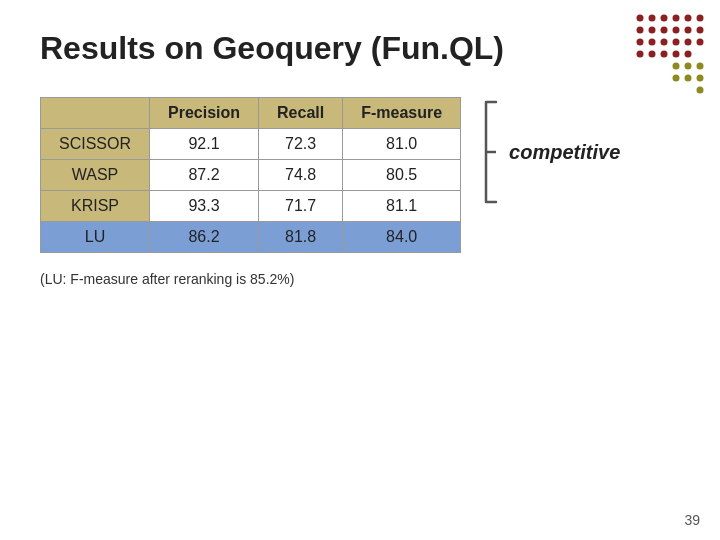 The image size is (720, 540). I want to click on row-wasp-name: WASP, so click(96, 176).